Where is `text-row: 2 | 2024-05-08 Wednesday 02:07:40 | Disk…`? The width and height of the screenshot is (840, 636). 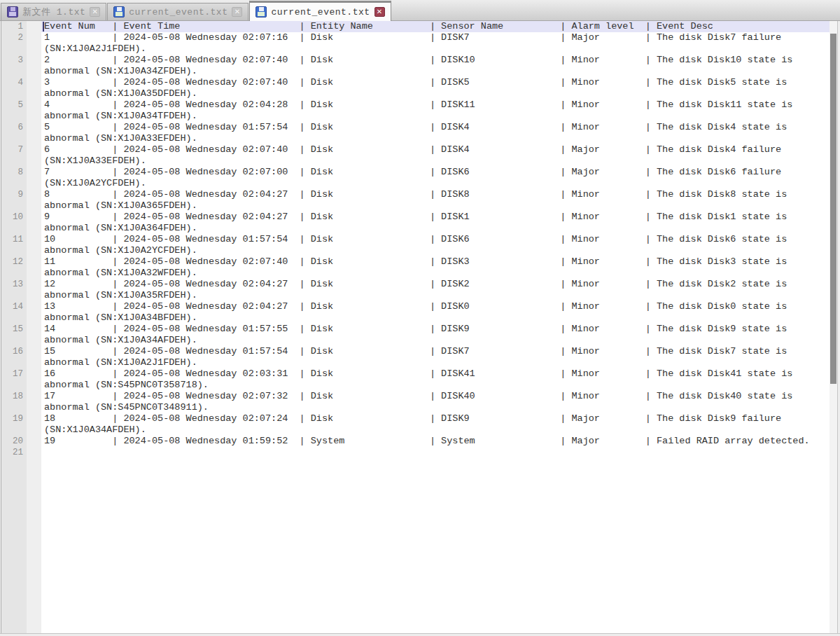
text-row: 2 | 2024-05-08 Wednesday 02:07:40 | Disk… is located at coordinates (437, 60).